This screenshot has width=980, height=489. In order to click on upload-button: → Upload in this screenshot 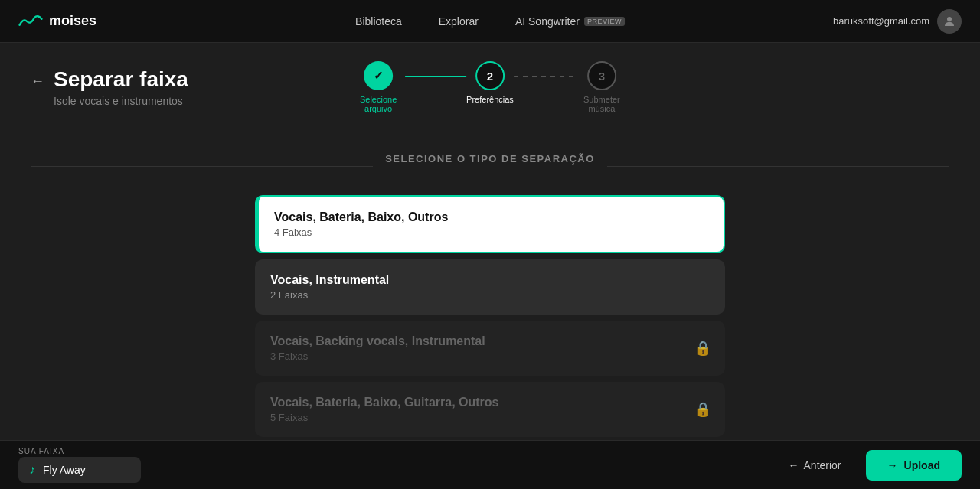, I will do `click(914, 465)`.